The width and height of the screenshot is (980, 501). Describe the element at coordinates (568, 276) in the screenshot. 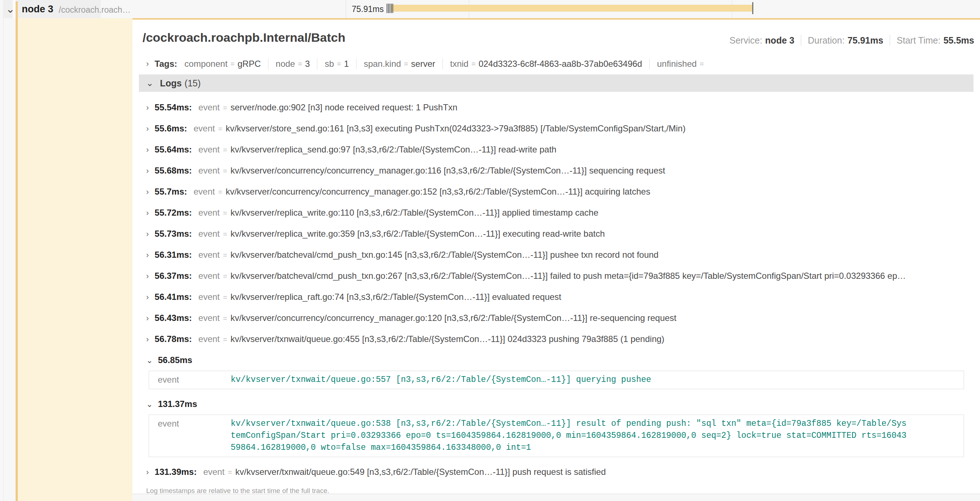

I see `log-message: kv/kvserver/batcheval/cmd_push_txn.go:26…` at that location.